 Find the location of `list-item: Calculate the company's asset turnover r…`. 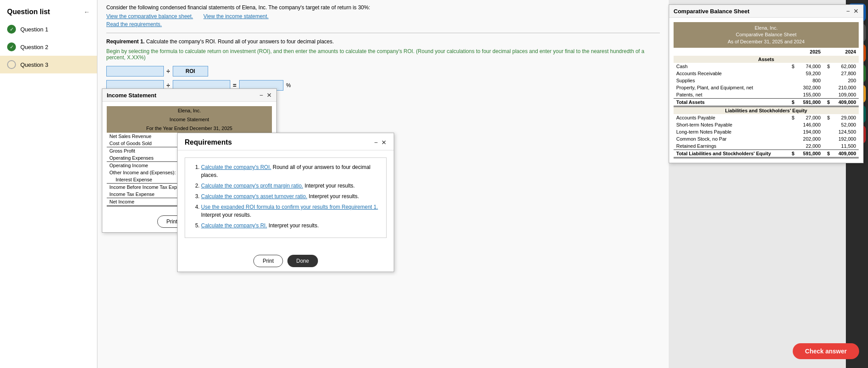

list-item: Calculate the company's asset turnover r… is located at coordinates (290, 196).